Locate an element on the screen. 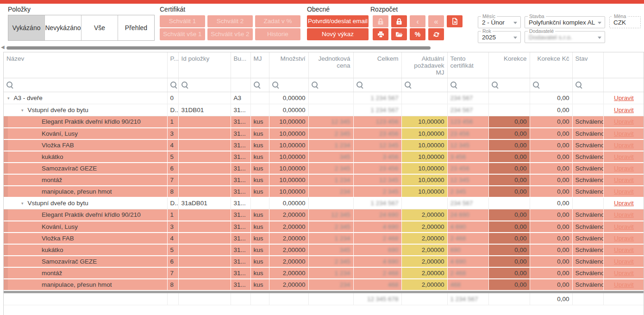  redacted-value: 12 345 is located at coordinates (389, 180).